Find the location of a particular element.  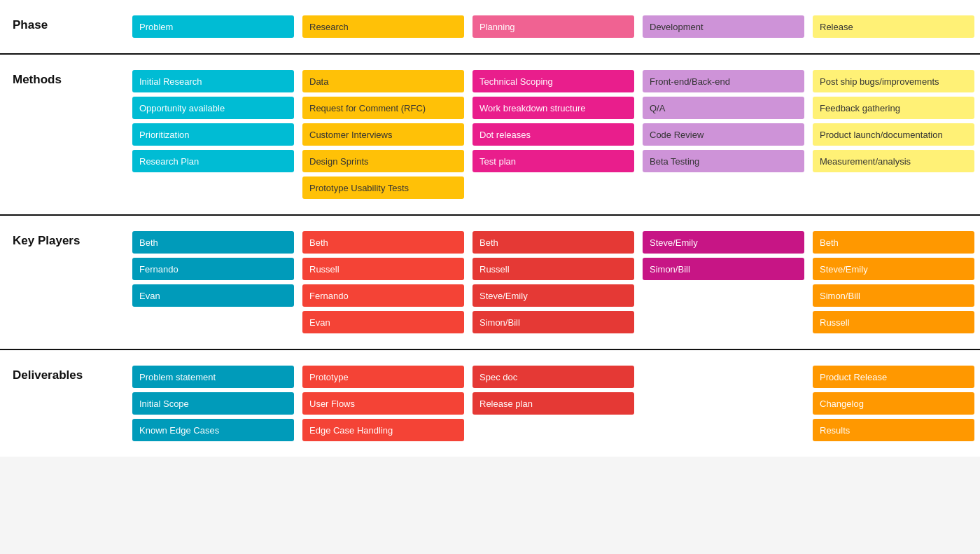

methods-cols-tag-4-1: Feedback gathering is located at coordinates (893, 108).